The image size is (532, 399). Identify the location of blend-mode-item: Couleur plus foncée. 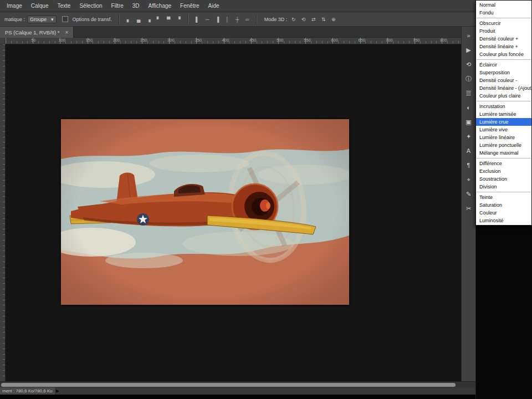
(504, 54).